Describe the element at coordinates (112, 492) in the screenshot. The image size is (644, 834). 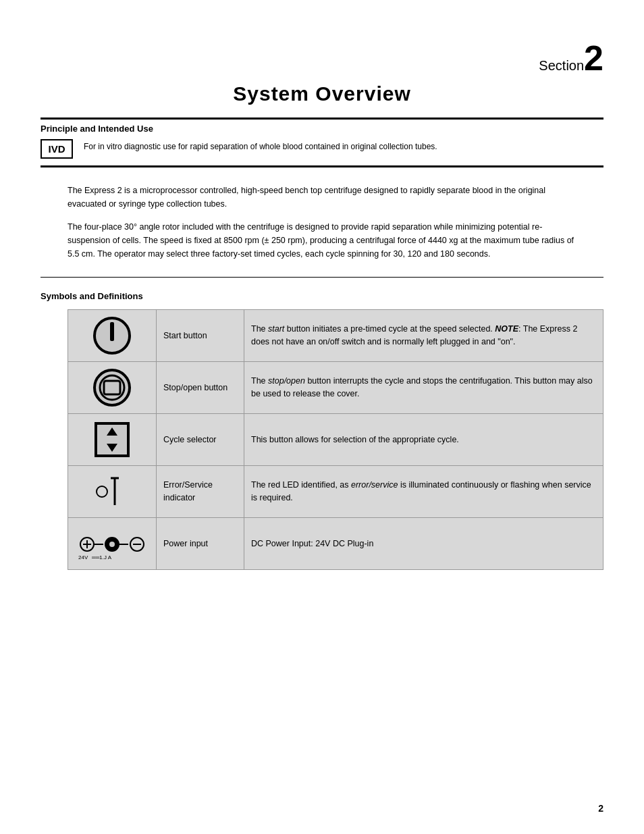
I see `error-icon` at that location.